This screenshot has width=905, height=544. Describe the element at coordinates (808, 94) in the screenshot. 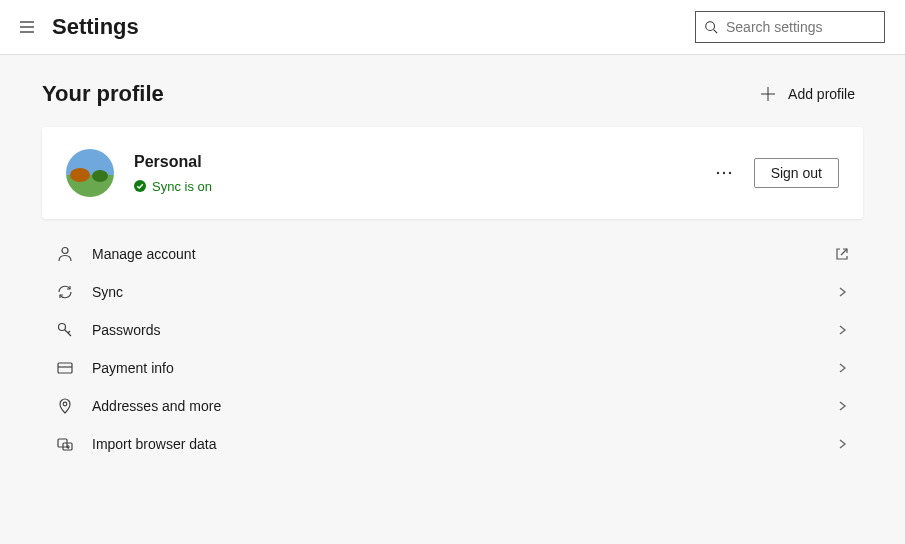

I see `add-profile-button: Add profile` at that location.